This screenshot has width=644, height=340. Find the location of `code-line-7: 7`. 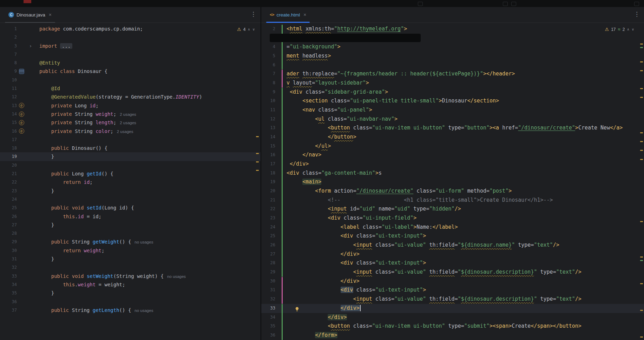

code-line-7: 7 is located at coordinates (130, 54).